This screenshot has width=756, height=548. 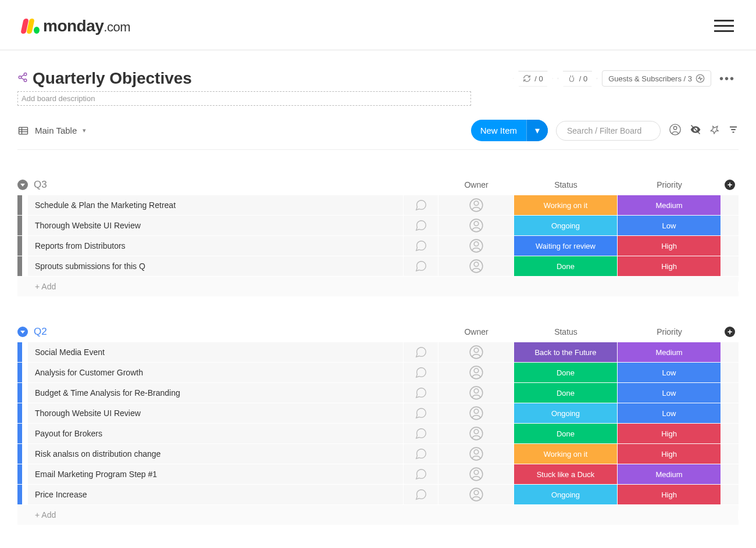 What do you see at coordinates (378, 206) in the screenshot?
I see `table-row: Schedule & Plan the Marketing RetreatWor…` at bounding box center [378, 206].